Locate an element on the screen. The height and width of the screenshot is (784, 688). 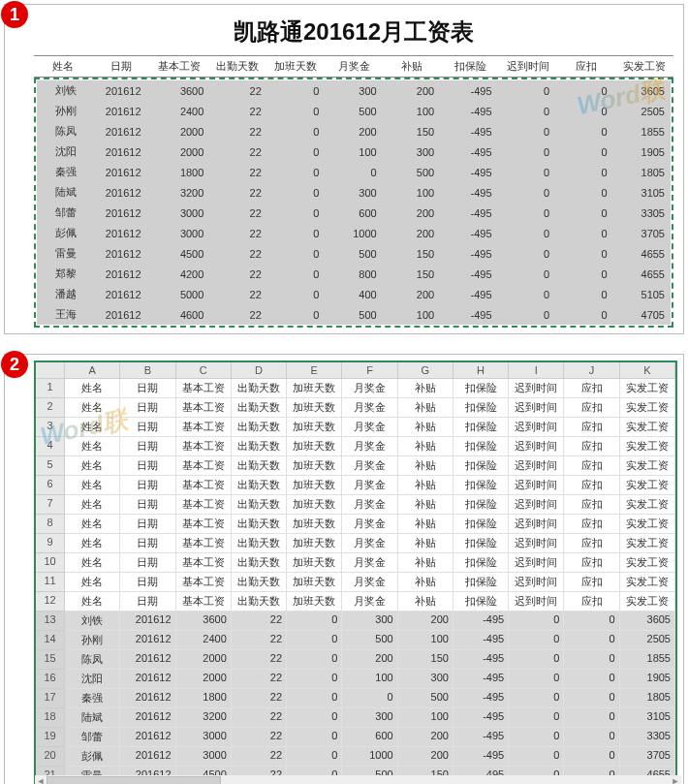
row-number: 13 is located at coordinates (50, 621).